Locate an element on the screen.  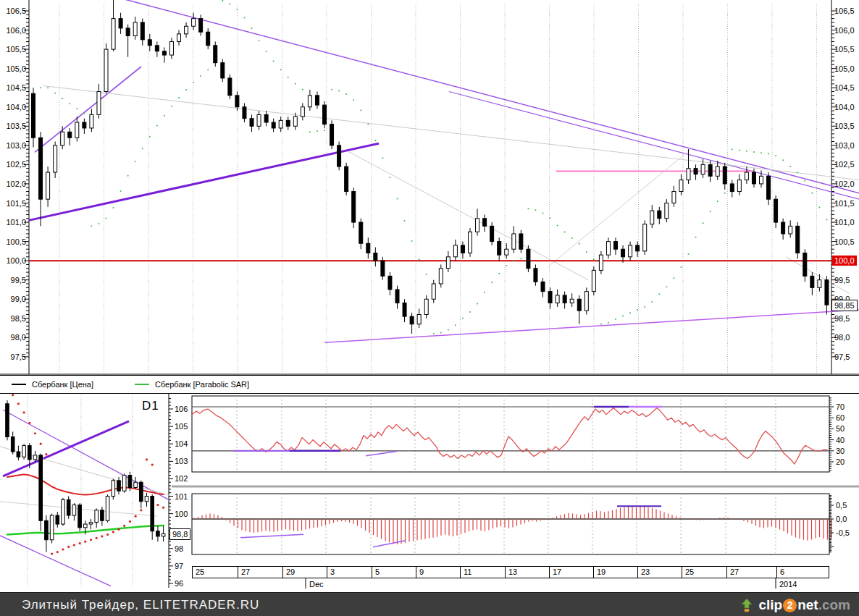
main-left-axis-label: 102,0 is located at coordinates (13, 184).